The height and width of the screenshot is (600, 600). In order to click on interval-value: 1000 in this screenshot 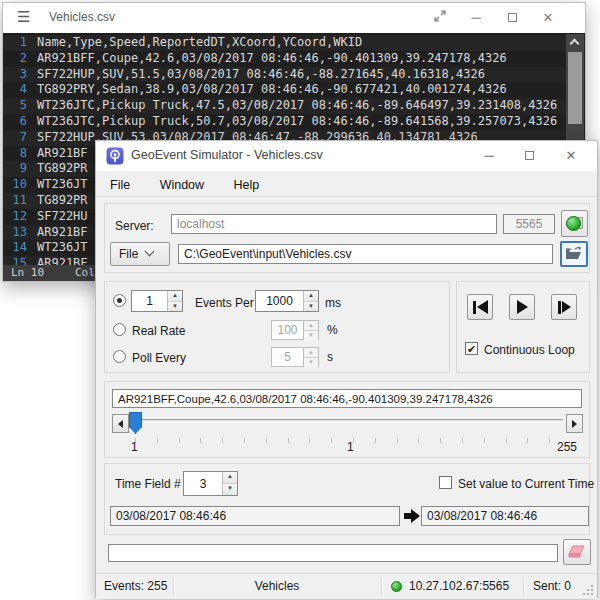, I will do `click(280, 301)`.